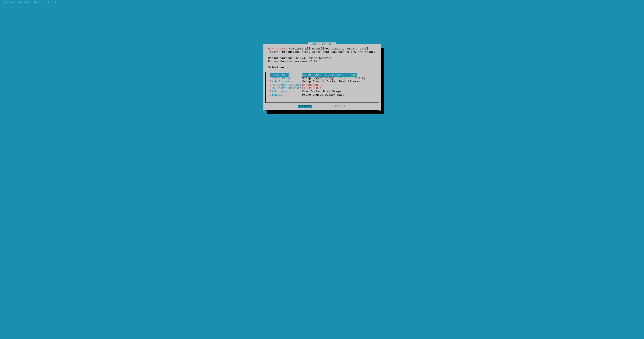  Describe the element at coordinates (331, 82) in the screenshot. I see `menu-item-desc: Setup Anand's Docker Bash Aliases` at that location.